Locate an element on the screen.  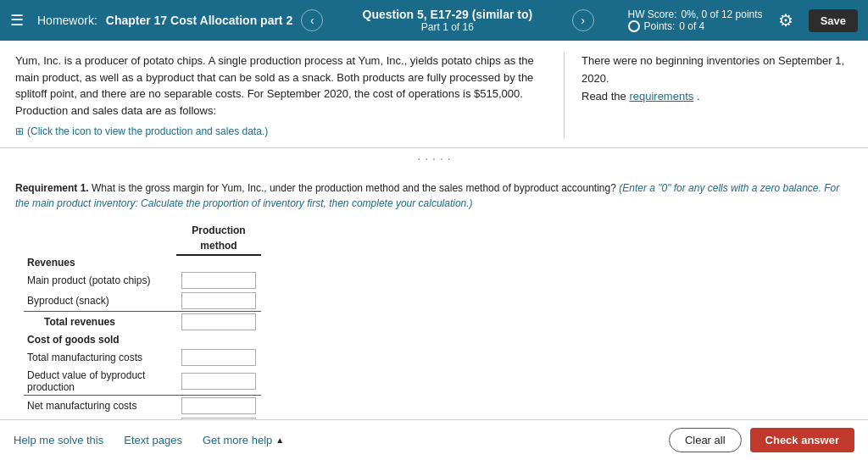
requirements-link: requirements is located at coordinates (661, 97).